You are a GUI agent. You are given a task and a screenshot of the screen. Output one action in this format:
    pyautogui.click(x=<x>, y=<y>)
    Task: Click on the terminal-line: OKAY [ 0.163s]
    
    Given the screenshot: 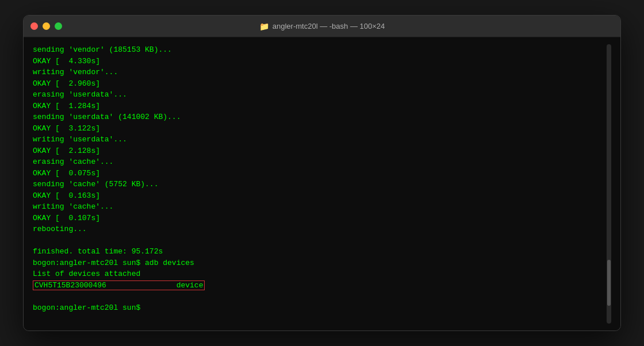 What is the action you would take?
    pyautogui.click(x=319, y=196)
    